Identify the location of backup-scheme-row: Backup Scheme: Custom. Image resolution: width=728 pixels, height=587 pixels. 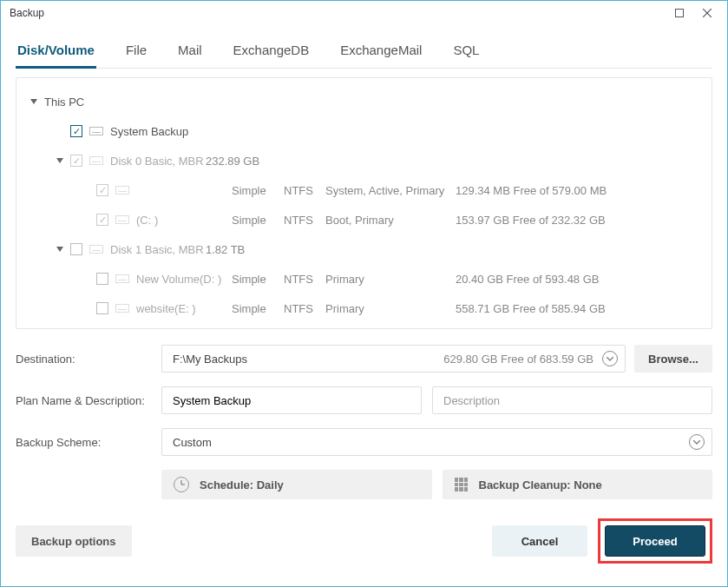
(364, 442).